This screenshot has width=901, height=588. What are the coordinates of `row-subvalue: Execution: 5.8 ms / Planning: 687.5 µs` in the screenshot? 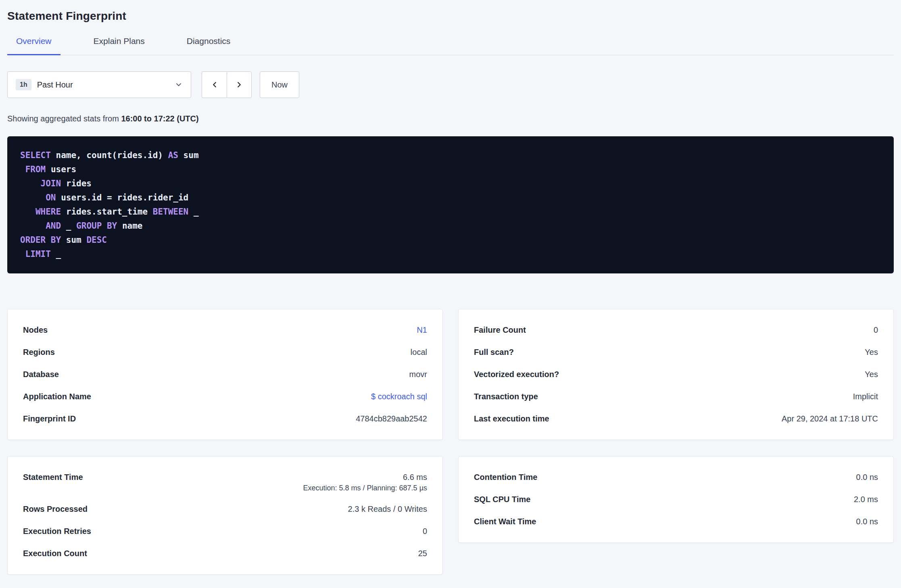 It's located at (365, 488).